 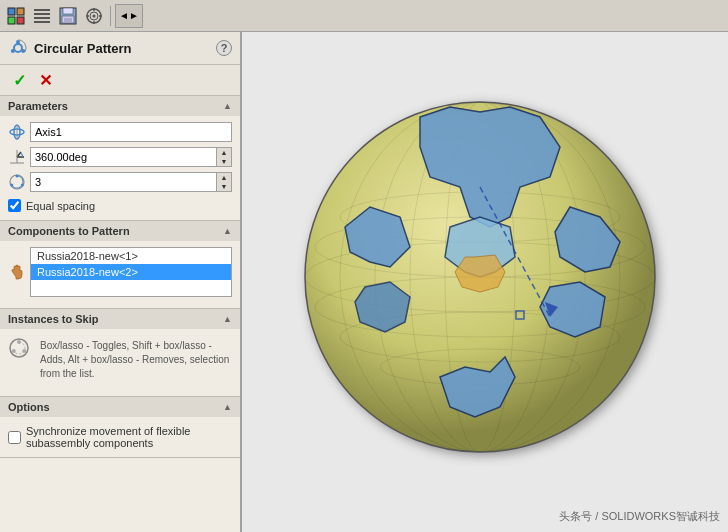 What do you see at coordinates (131, 182) in the screenshot?
I see `count-spin: ▲ ▼` at bounding box center [131, 182].